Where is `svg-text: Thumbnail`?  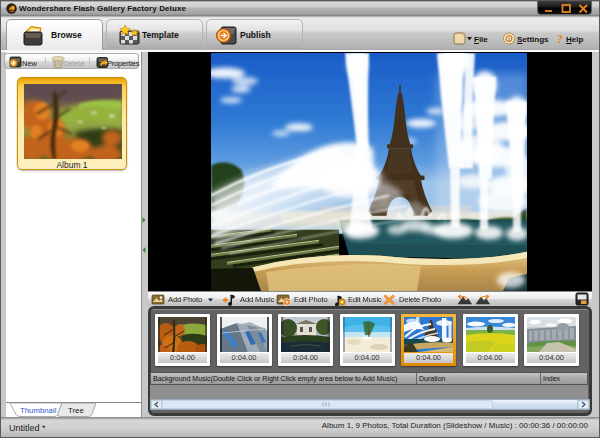 svg-text: Thumbnail is located at coordinates (38, 410).